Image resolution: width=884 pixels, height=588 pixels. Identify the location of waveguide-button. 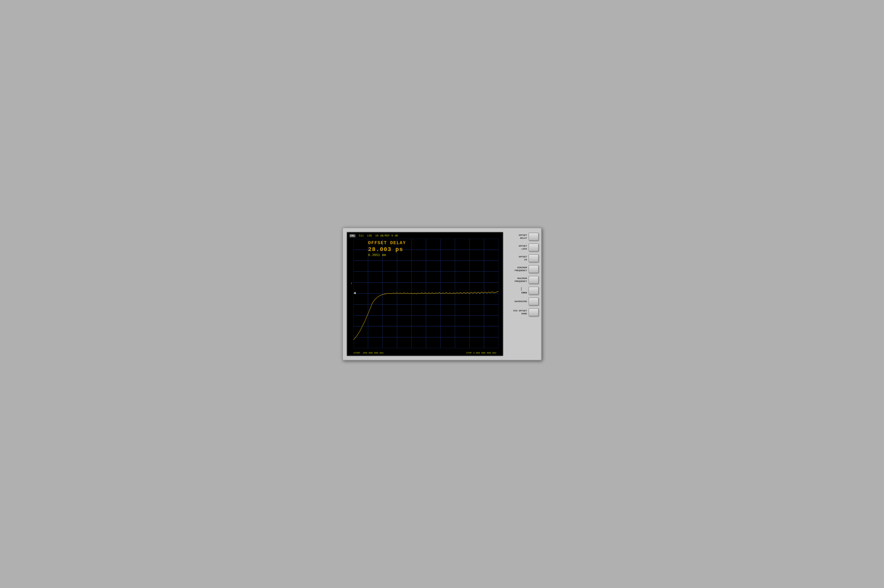
(533, 302).